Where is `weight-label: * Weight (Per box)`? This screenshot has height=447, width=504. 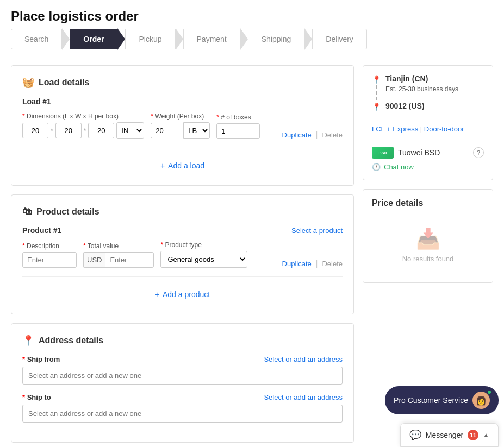 weight-label: * Weight (Per box) is located at coordinates (181, 116).